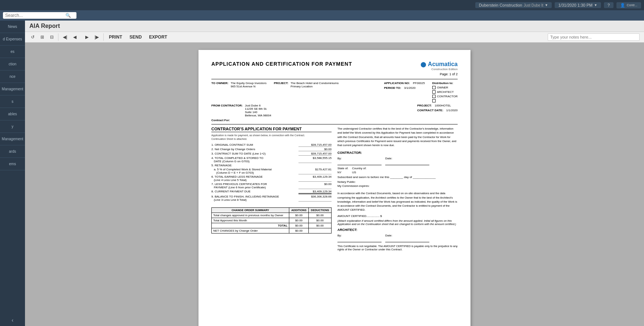 Image resolution: width=644 pixels, height=326 pixels. What do you see at coordinates (334, 120) in the screenshot?
I see `contract-for-row: Contract For:` at bounding box center [334, 120].